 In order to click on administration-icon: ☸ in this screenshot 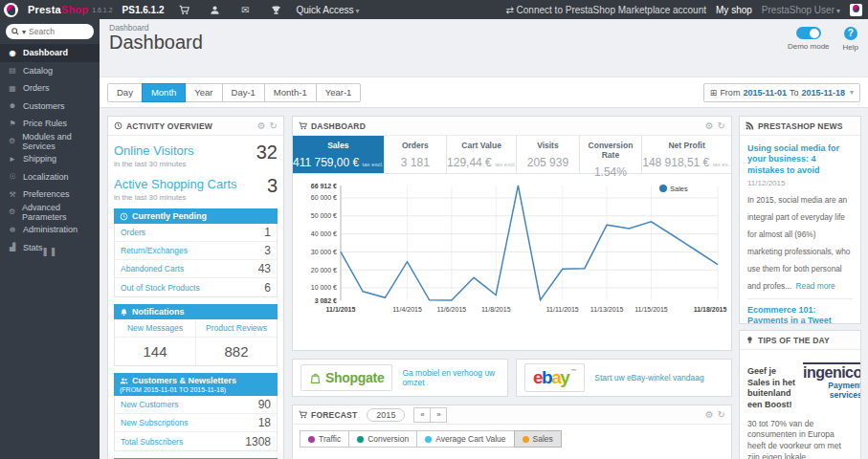, I will do `click(12, 230)`.